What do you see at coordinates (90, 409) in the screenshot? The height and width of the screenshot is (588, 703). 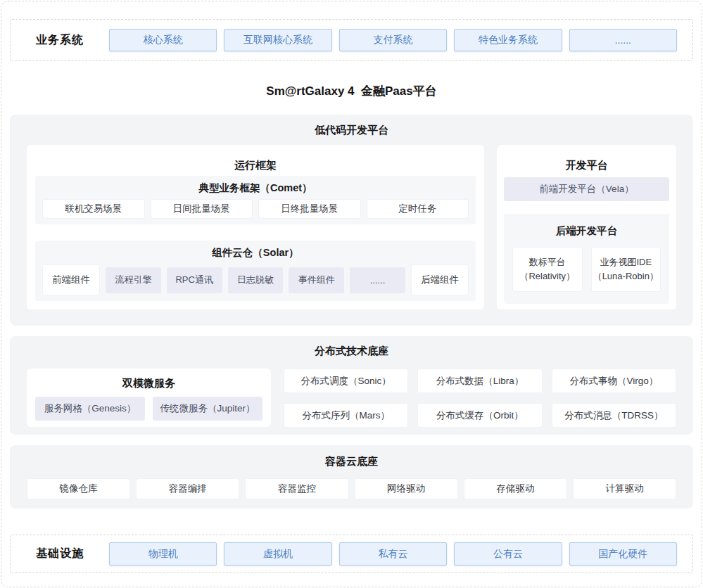 I see `chip-service-mesh-genesis: 服务网格（Genesis）` at bounding box center [90, 409].